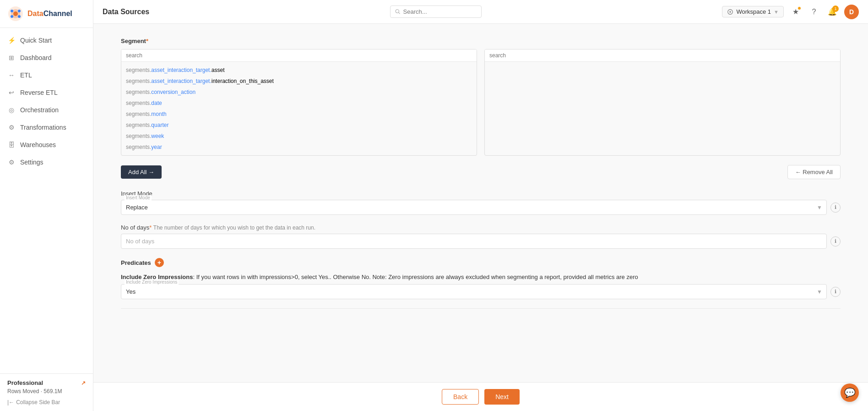 The width and height of the screenshot is (868, 411). I want to click on predicates-section: Predicates + Include Zero Impressions: I…, so click(481, 279).